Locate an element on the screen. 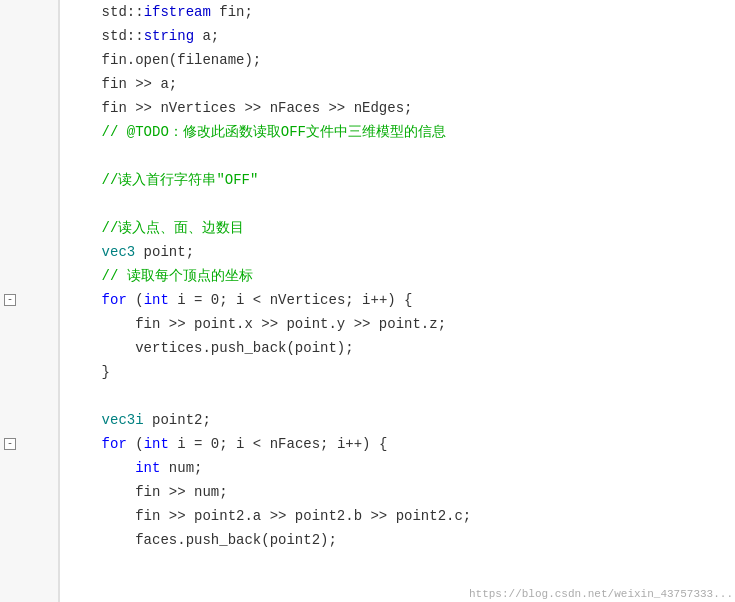  code-line-5: // @TODO：修改此函数读取OFF文件中三维模型的信息 is located at coordinates (398, 132).